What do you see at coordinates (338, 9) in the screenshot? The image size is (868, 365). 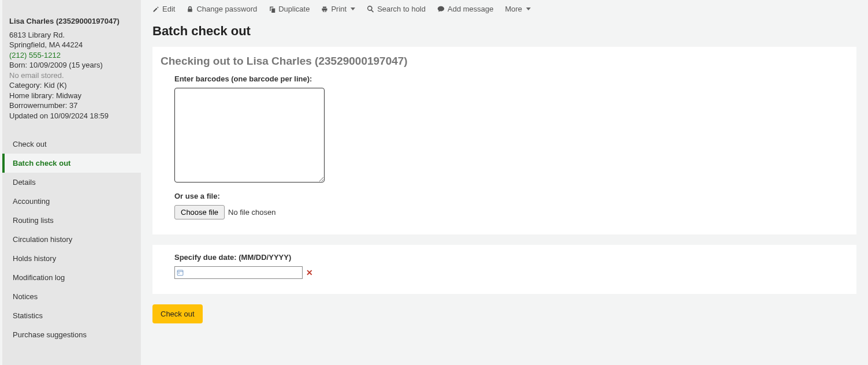 I see `print-label: Print` at bounding box center [338, 9].